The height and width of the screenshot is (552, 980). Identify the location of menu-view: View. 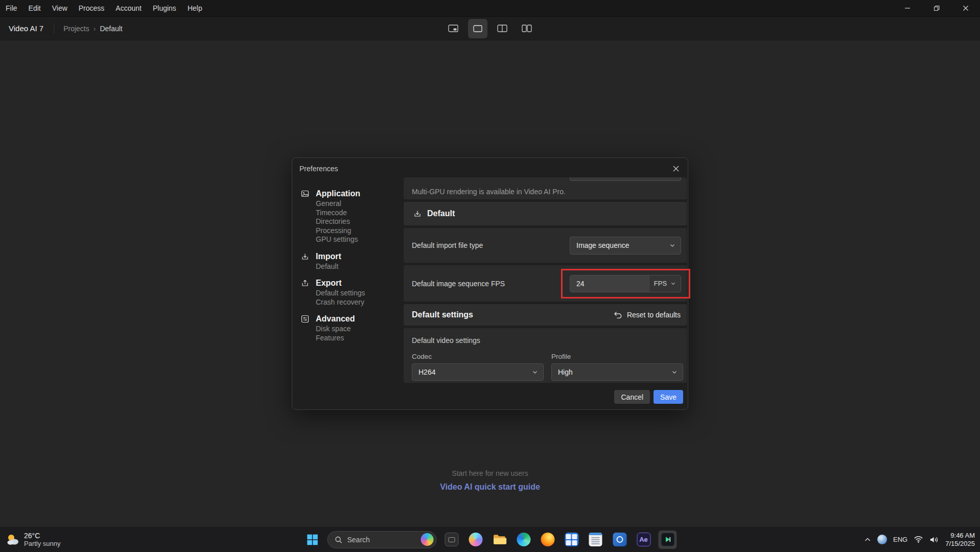
(60, 8).